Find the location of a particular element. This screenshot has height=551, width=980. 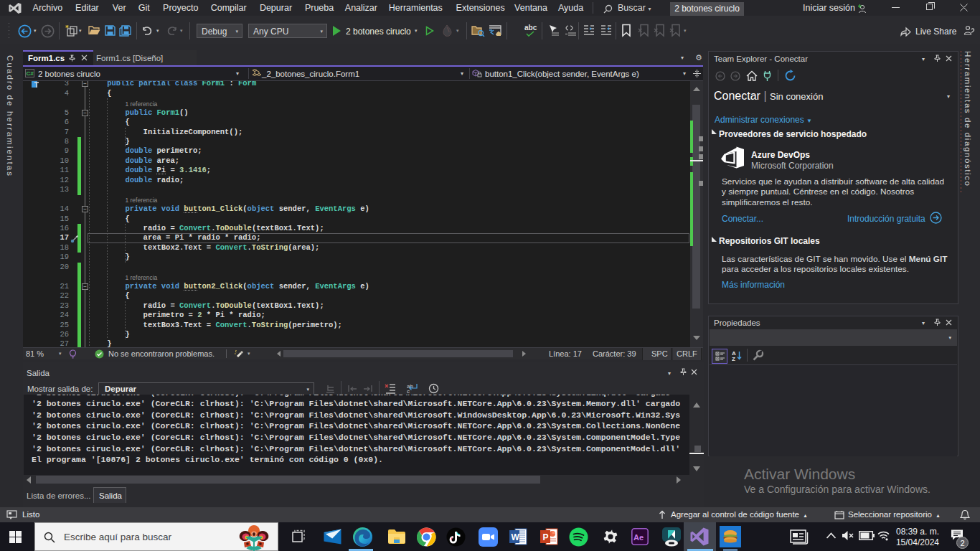

svg-text: P is located at coordinates (546, 537).